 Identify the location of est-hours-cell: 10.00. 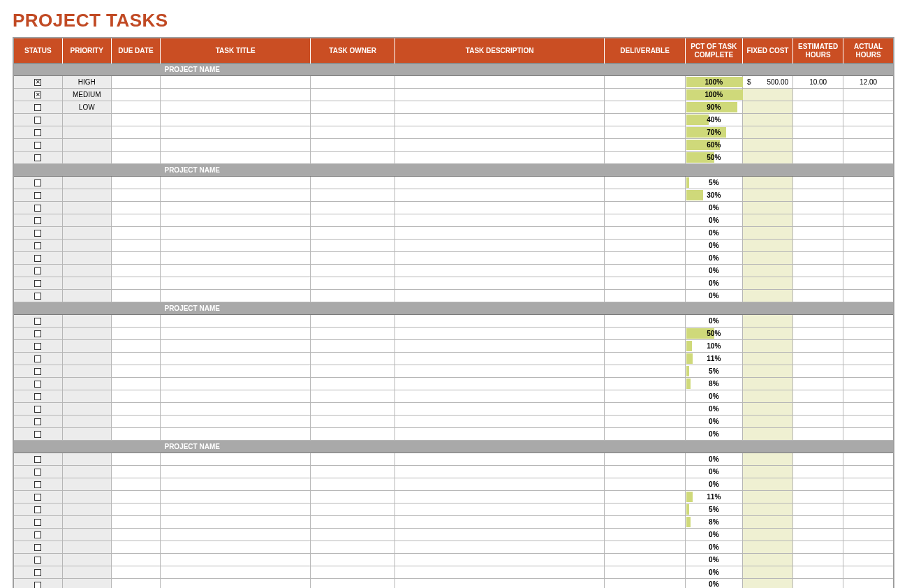
(818, 82).